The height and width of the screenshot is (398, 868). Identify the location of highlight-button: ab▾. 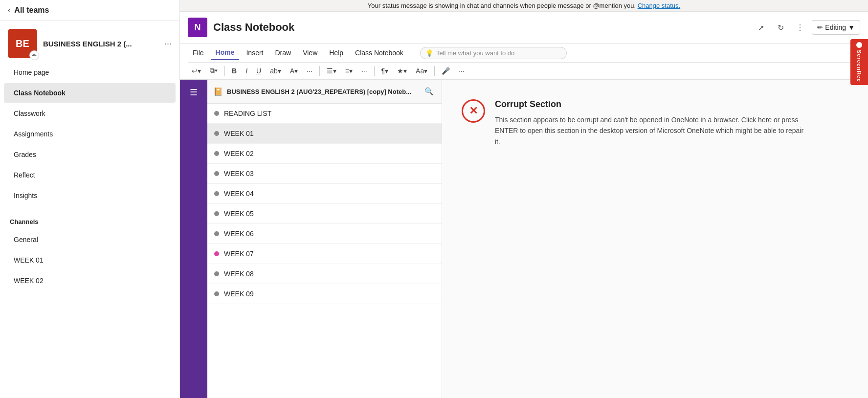
(276, 71).